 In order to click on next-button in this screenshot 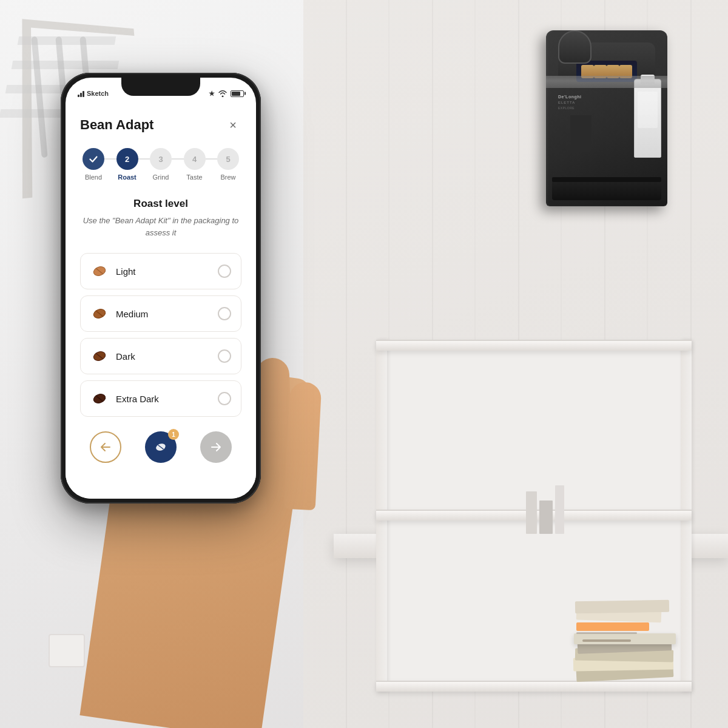, I will do `click(216, 447)`.